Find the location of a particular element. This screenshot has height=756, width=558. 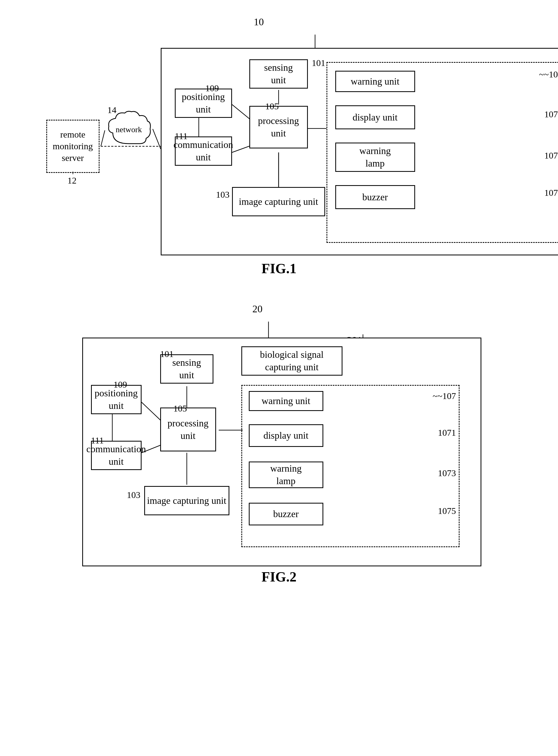

warning-unit-label-box2: warning unit is located at coordinates (286, 401).